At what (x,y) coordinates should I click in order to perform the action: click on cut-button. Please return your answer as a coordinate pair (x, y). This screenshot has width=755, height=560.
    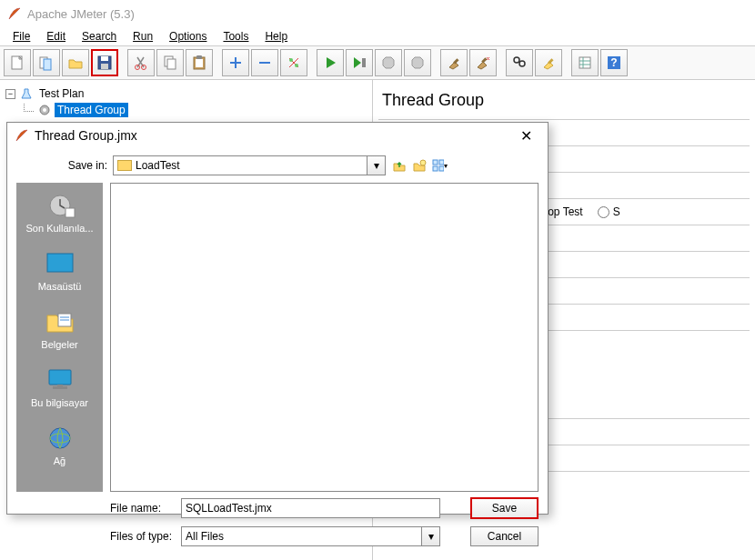
    Looking at the image, I should click on (141, 63).